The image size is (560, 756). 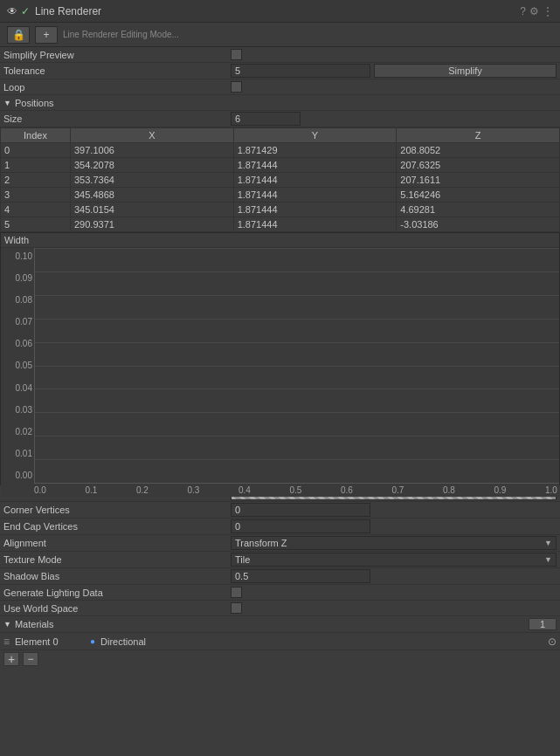 What do you see at coordinates (7, 642) in the screenshot?
I see `element-handle-icon: ≡` at bounding box center [7, 642].